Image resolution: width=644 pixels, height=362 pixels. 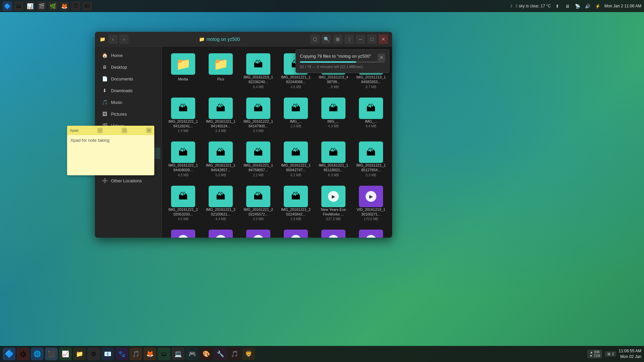 What do you see at coordinates (371, 232) in the screenshot?
I see `file-item-vid7: ▶ VID_20161221_202539737.mp4` at bounding box center [371, 232].